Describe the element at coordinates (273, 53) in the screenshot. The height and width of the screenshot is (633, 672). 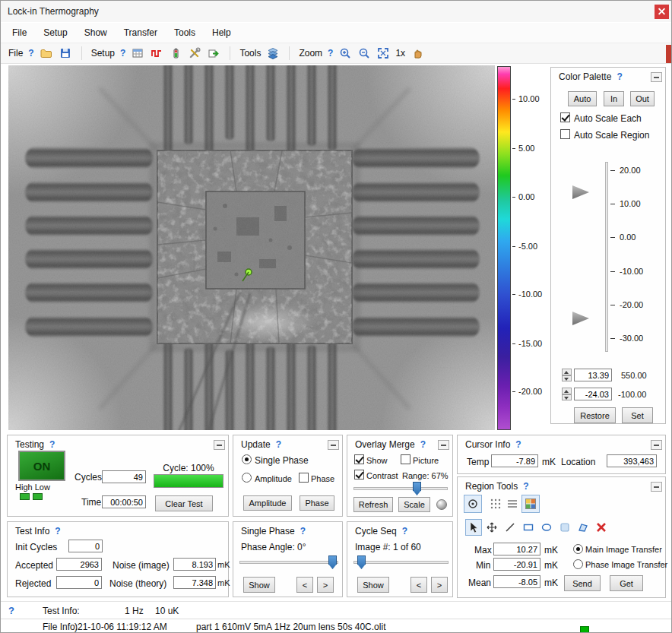
I see `layers-icon` at that location.